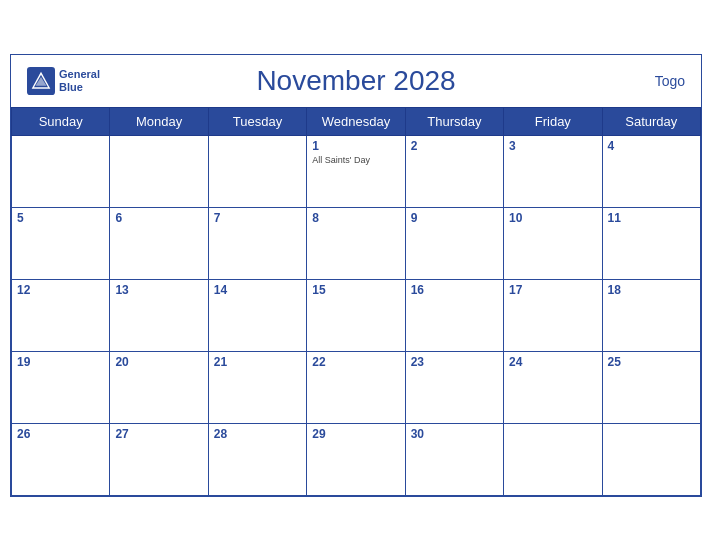 The image size is (712, 550). What do you see at coordinates (258, 362) in the screenshot?
I see `day-number-21: 21` at bounding box center [258, 362].